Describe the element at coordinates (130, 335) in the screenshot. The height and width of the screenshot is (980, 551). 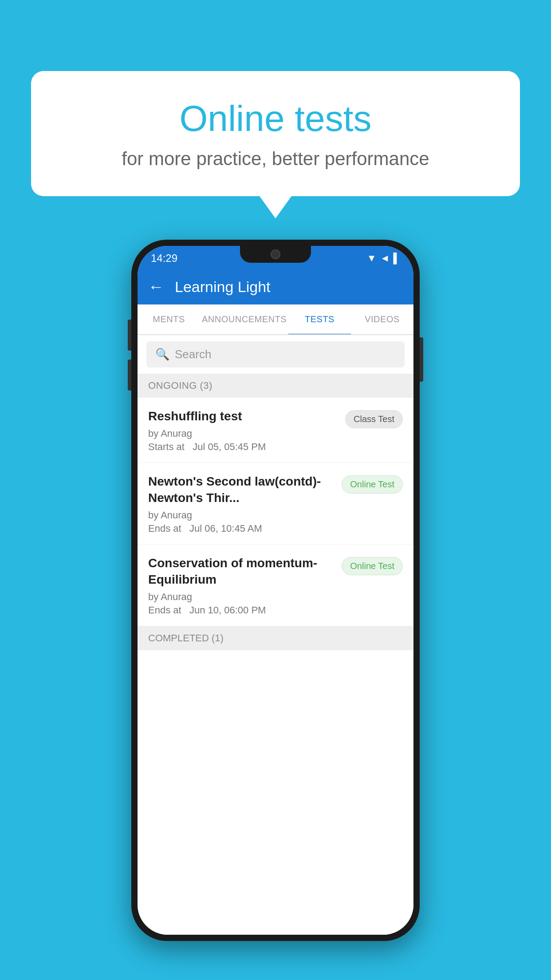
I see `vol-up-button` at that location.